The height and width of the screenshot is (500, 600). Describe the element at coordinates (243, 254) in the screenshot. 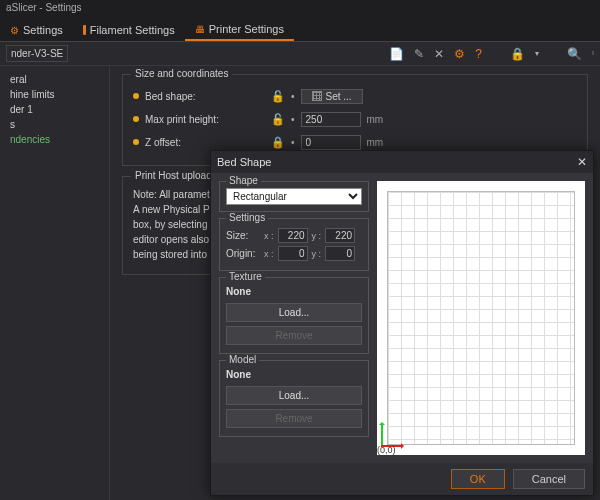

I see `origin-label: Origin:` at that location.